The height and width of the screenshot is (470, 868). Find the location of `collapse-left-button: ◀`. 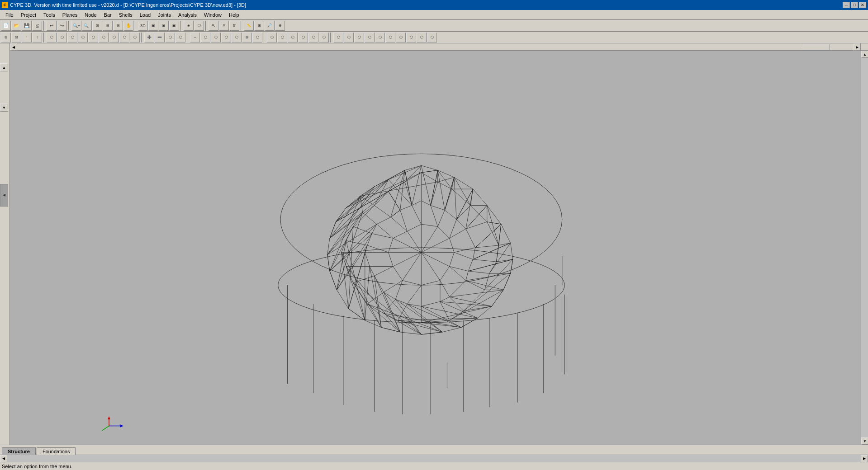

collapse-left-button: ◀ is located at coordinates (4, 195).